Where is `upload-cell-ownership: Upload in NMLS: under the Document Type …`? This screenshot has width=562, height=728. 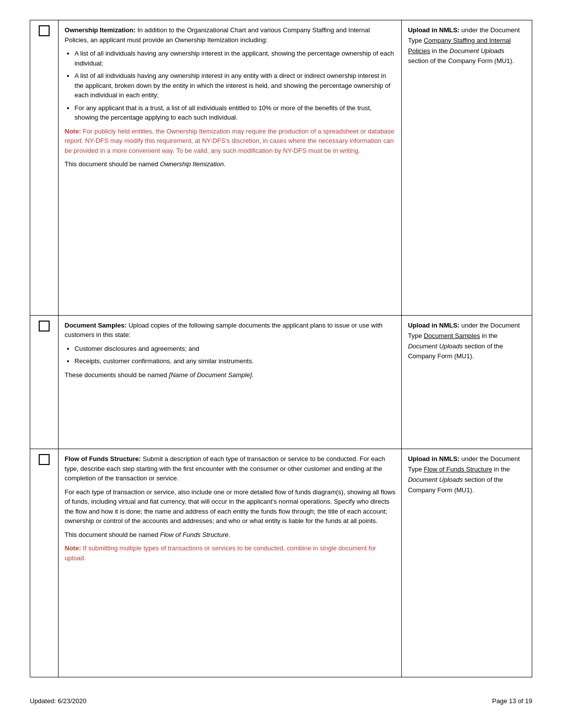
upload-cell-ownership: Upload in NMLS: under the Document Type … is located at coordinates (467, 168).